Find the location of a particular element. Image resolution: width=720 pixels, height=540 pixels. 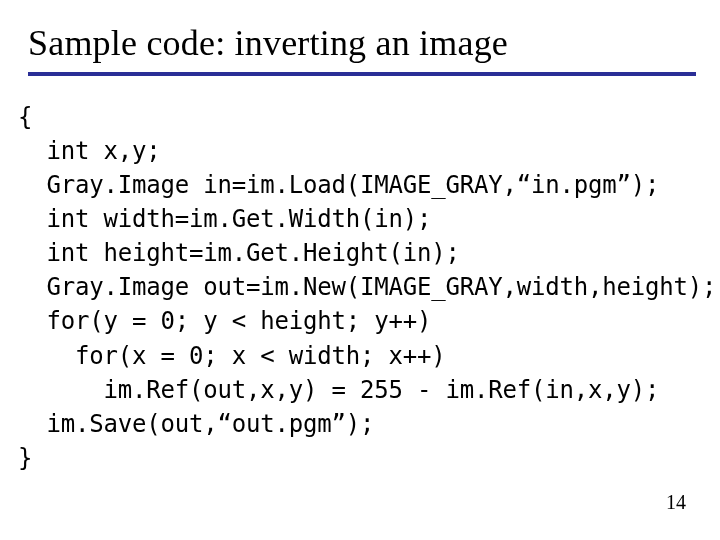

code-line: int height=im.Get.Height(in); is located at coordinates (239, 253).